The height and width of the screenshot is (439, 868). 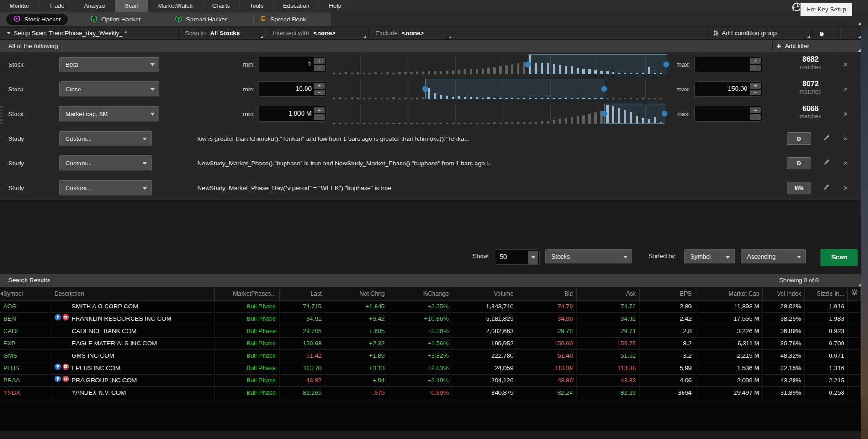 I want to click on column-header-eps: EPS, so click(x=667, y=294).